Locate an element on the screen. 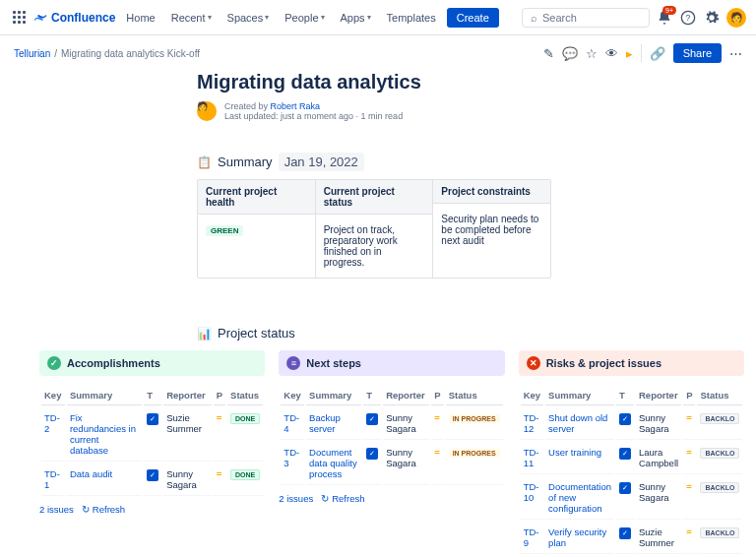 The image size is (756, 557). notifications-icon: 9+ is located at coordinates (664, 18).